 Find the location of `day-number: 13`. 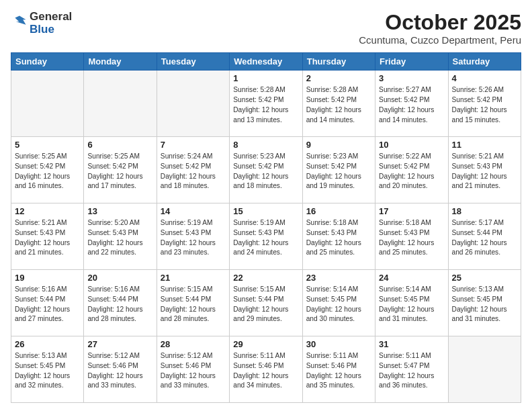

day-number: 13 is located at coordinates (120, 211).